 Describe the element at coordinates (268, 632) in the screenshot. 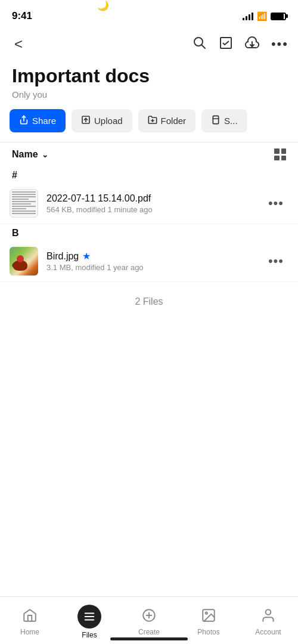

I see `nav-label-account: Account` at that location.